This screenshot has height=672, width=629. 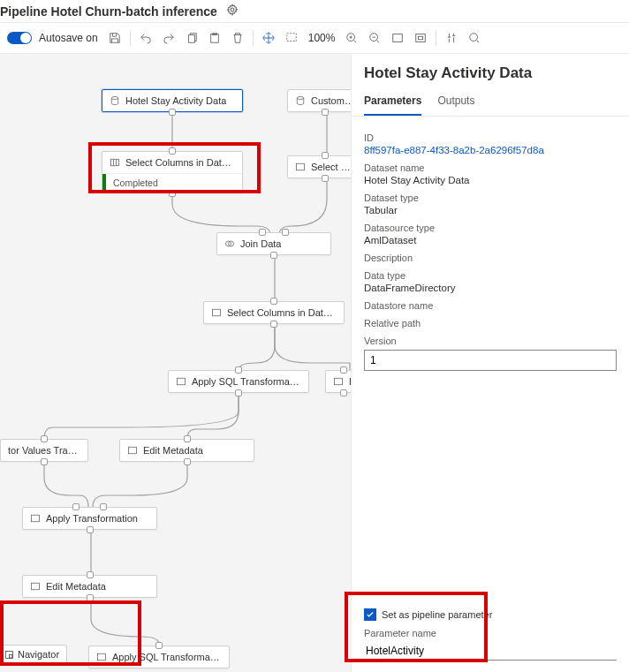 I want to click on paste-icon, so click(x=215, y=38).